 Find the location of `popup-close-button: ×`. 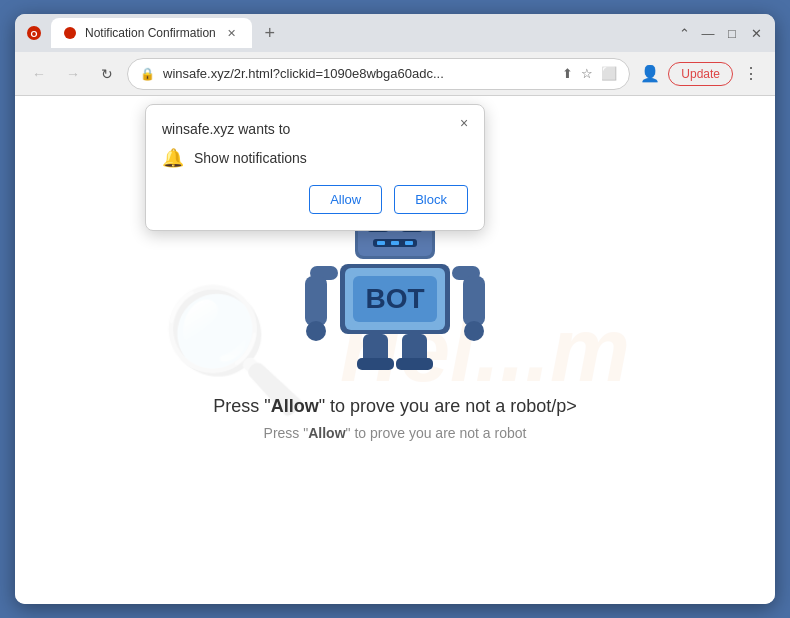

popup-close-button: × is located at coordinates (464, 123).